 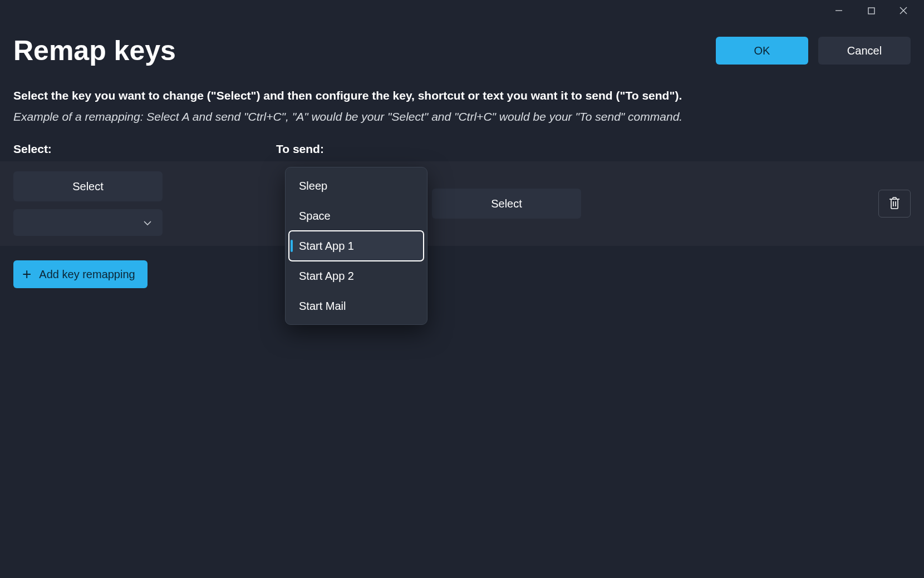 What do you see at coordinates (145, 204) in the screenshot?
I see `cell-select: Select` at bounding box center [145, 204].